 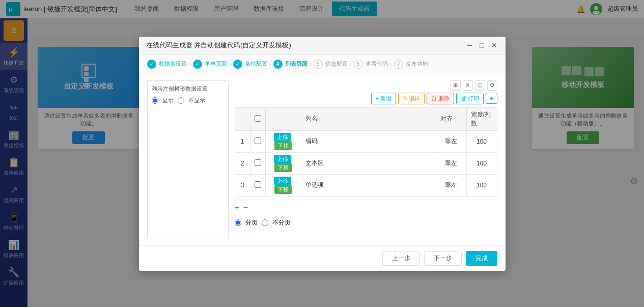 What do you see at coordinates (492, 86) in the screenshot?
I see `table-icon-settings: ⚙` at bounding box center [492, 86].